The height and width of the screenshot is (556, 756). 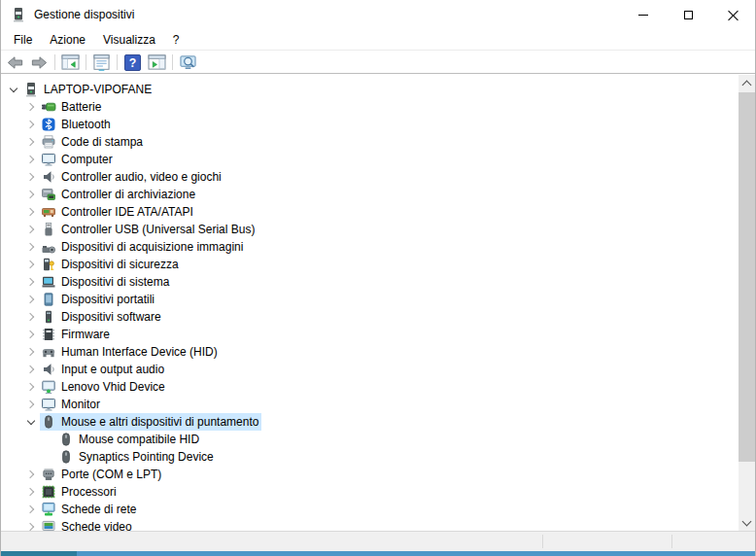 I want to click on help-button: ?, so click(x=132, y=62).